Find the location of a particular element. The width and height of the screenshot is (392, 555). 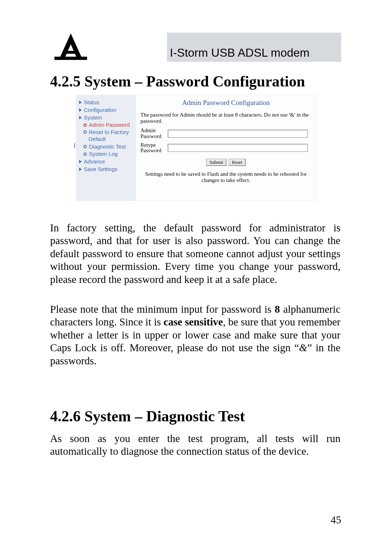

p2-8: 8 is located at coordinates (277, 309).